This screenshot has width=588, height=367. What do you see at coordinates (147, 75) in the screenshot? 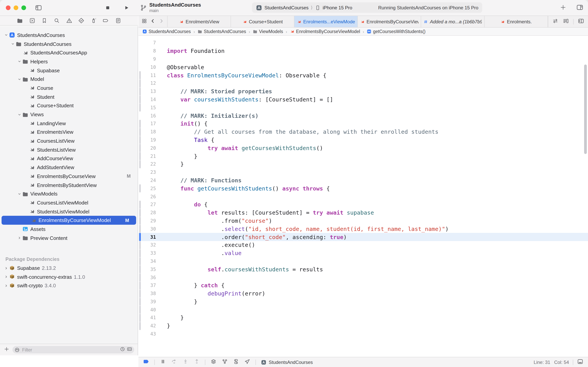
I see `line-number: 11` at bounding box center [147, 75].